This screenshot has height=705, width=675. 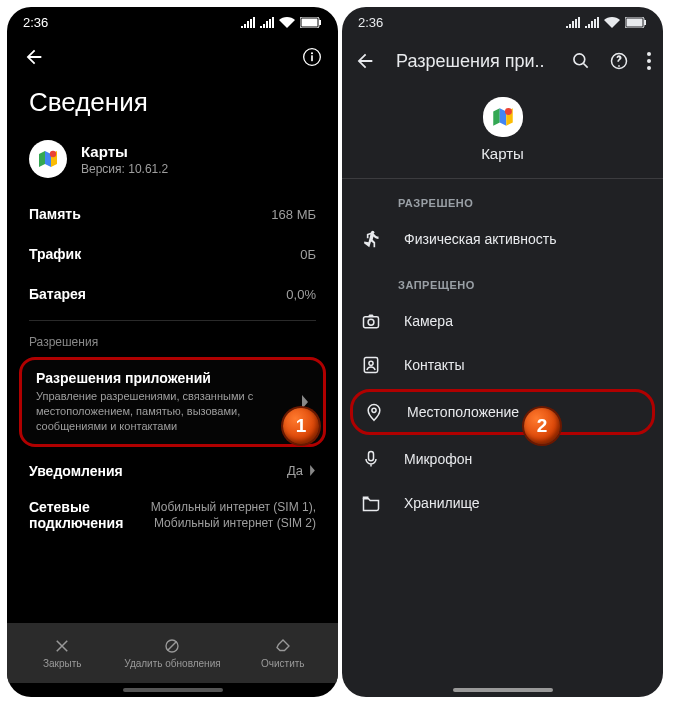 What do you see at coordinates (172, 653) in the screenshot?
I see `uninstall-updates-button: Удалить обновления` at bounding box center [172, 653].